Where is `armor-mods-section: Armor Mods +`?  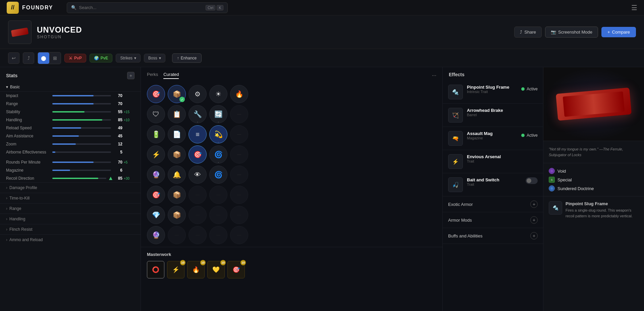
armor-mods-section: Armor Mods + is located at coordinates (493, 220).